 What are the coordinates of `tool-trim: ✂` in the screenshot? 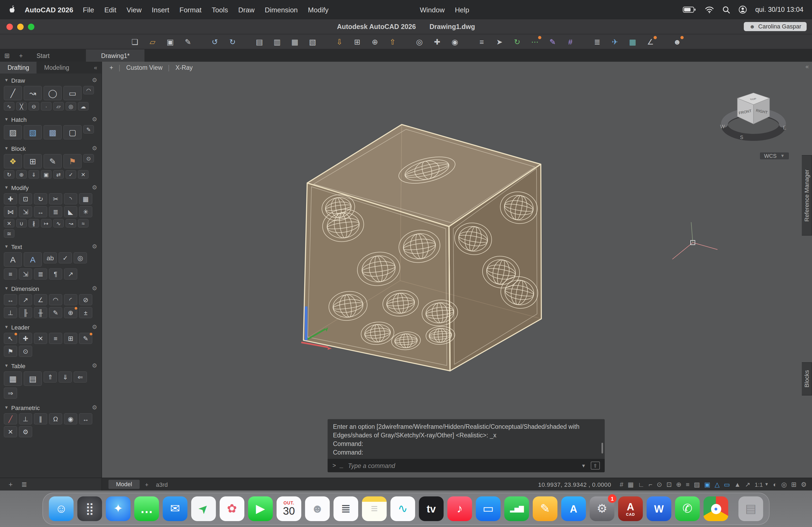 It's located at (56, 199).